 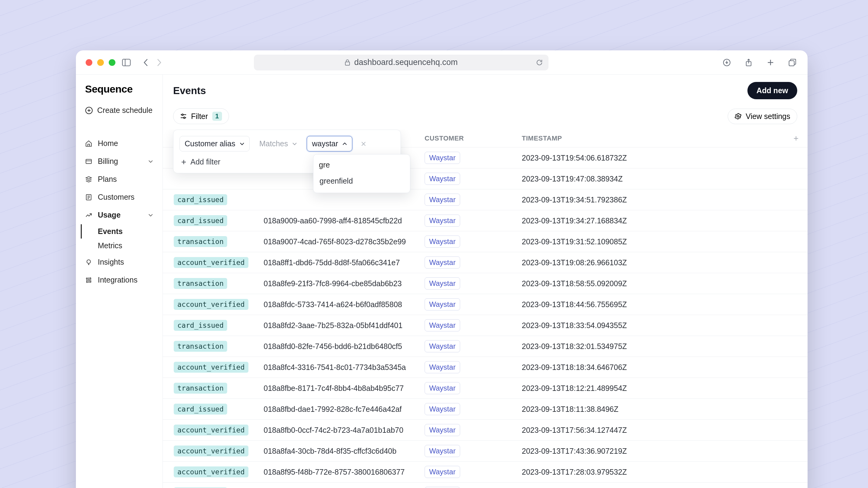 I want to click on dropdown-search-input, so click(x=362, y=165).